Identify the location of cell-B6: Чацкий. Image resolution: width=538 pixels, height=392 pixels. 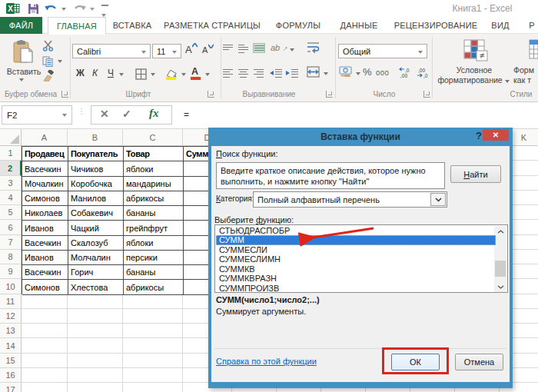
(96, 228).